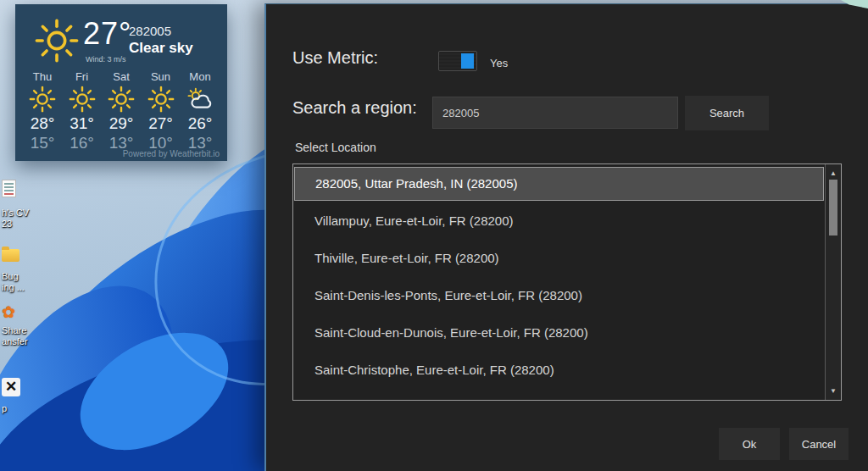  Describe the element at coordinates (15, 224) in the screenshot. I see `desktop-icon-label: 23` at that location.